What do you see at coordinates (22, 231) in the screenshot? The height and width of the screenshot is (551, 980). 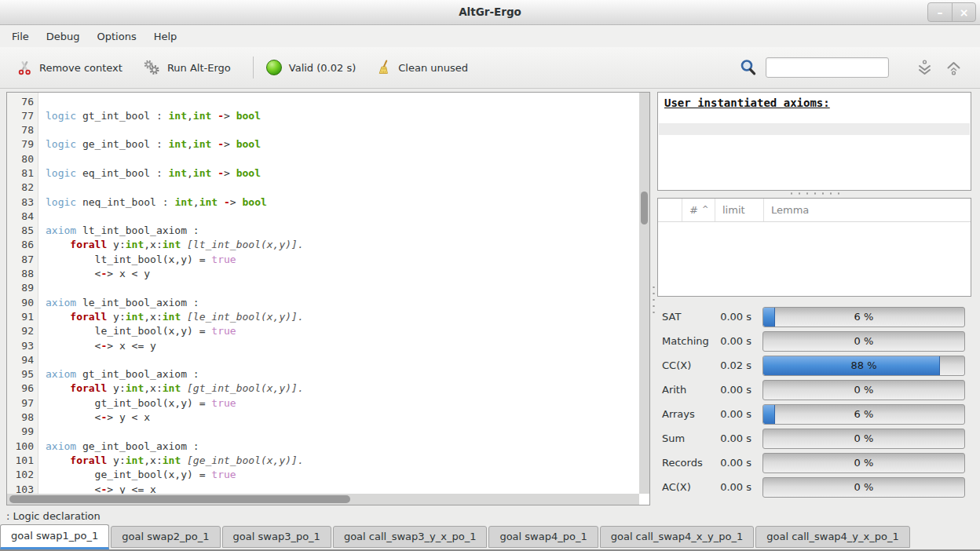 I see `line-number: 85` at bounding box center [22, 231].